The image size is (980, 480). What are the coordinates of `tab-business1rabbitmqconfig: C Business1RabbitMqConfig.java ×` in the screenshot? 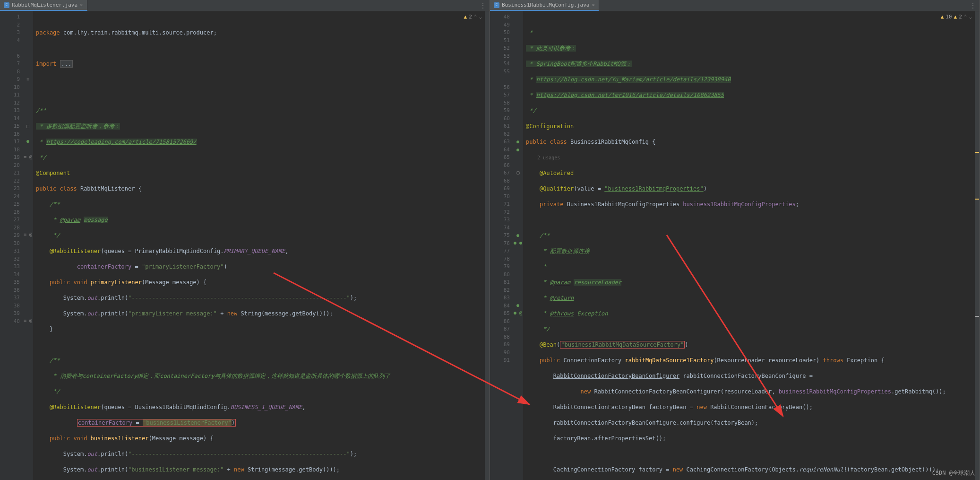 It's located at (544, 6).